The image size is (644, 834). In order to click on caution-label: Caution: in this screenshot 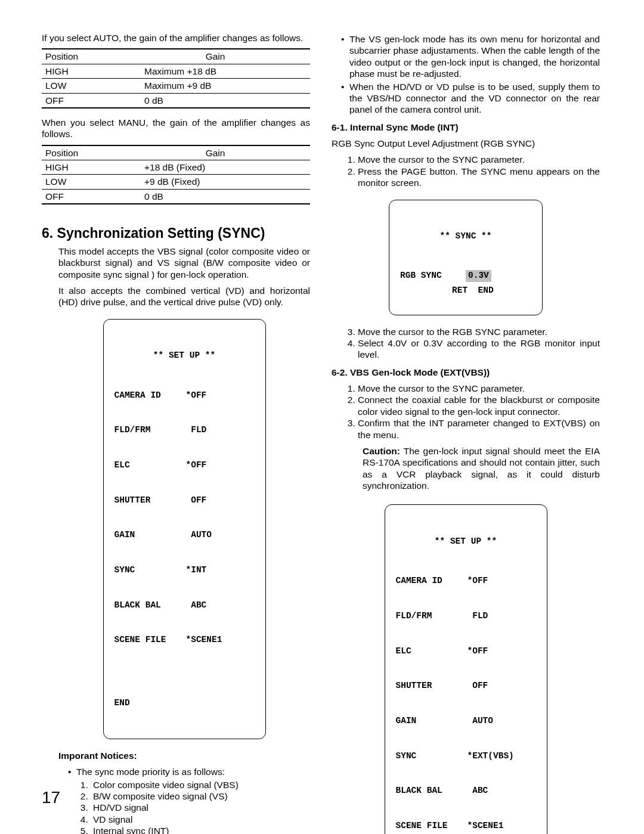, I will do `click(382, 451)`.